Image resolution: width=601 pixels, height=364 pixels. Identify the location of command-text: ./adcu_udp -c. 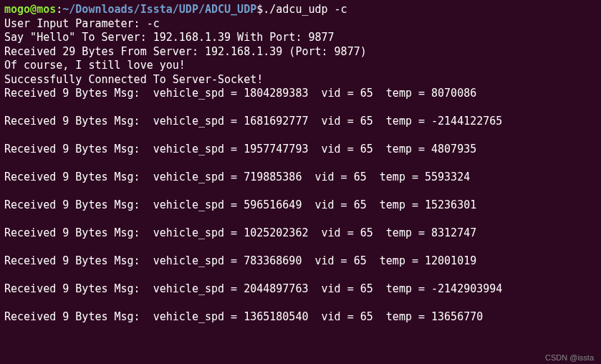
(305, 10).